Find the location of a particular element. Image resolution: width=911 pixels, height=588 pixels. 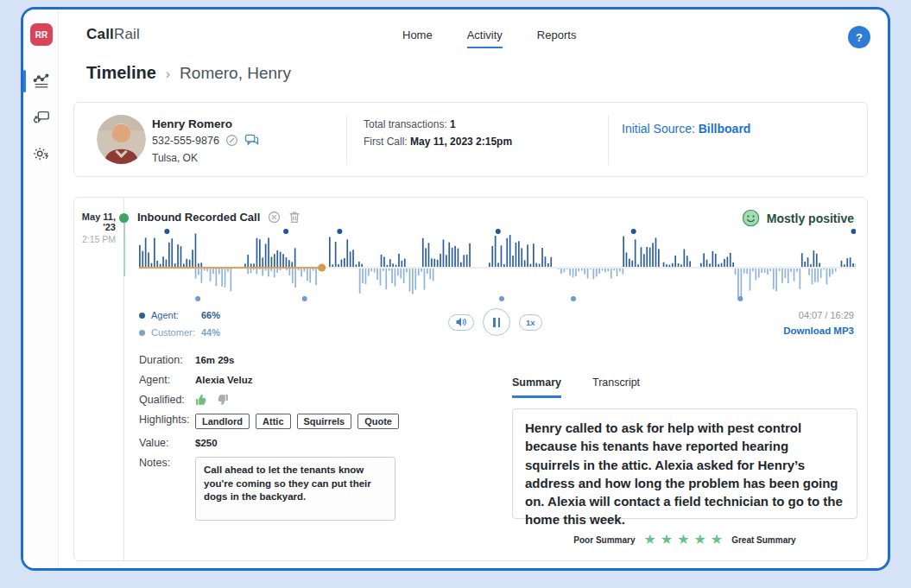

player-controls: 1x is located at coordinates (496, 322).